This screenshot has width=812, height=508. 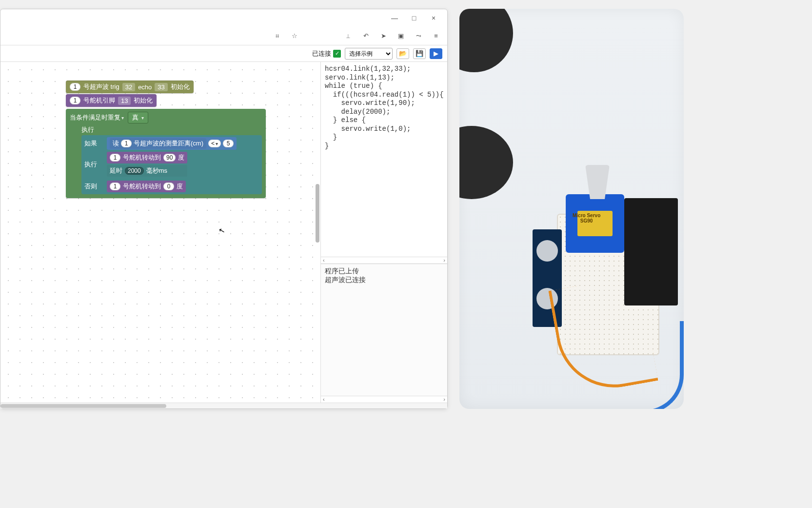 I want to click on ide-toolbar: 已连接 ✓ 选择示例 📂 💾 ▶, so click(x=224, y=54).